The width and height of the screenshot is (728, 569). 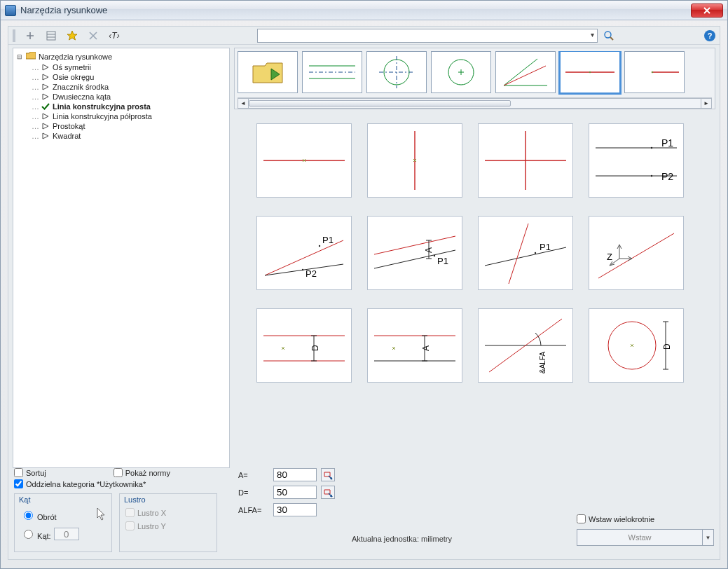 What do you see at coordinates (243, 104) in the screenshot?
I see `scroll-left: ◄` at bounding box center [243, 104].